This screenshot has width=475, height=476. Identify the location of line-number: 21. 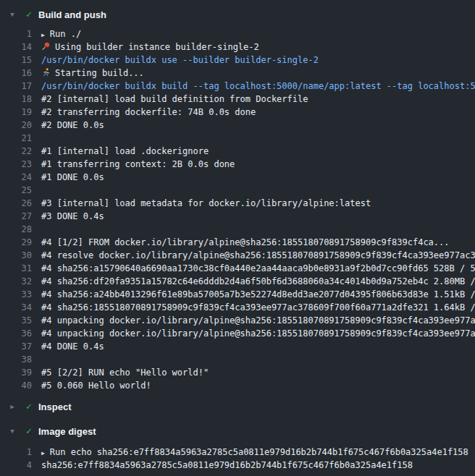
(16, 138).